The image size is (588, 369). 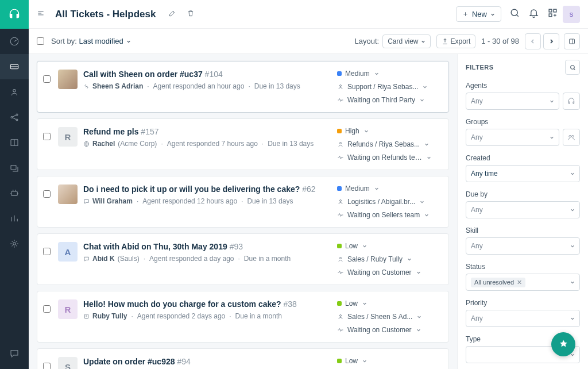 What do you see at coordinates (118, 86) in the screenshot?
I see `contact-name: Sheen S Adrian` at bounding box center [118, 86].